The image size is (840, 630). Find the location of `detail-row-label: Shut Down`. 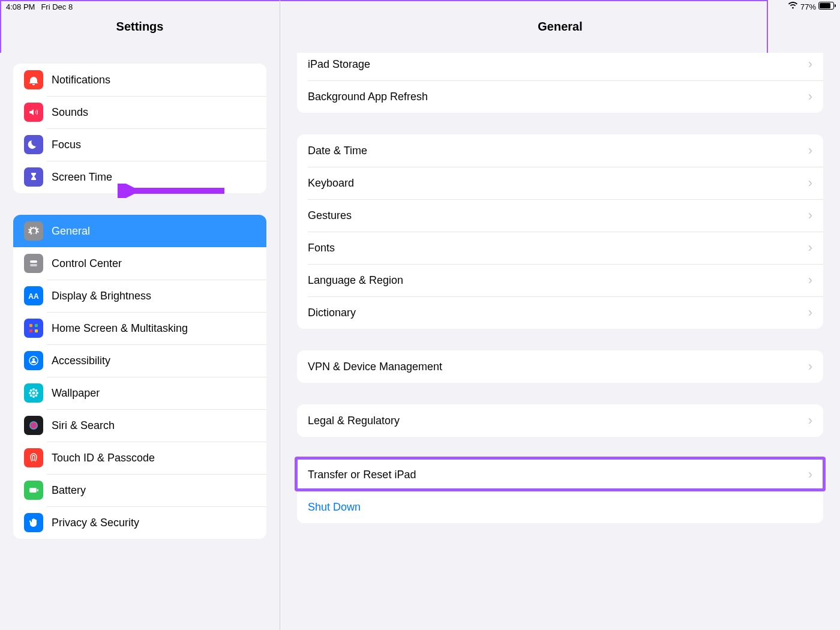

detail-row-label: Shut Down is located at coordinates (538, 508).